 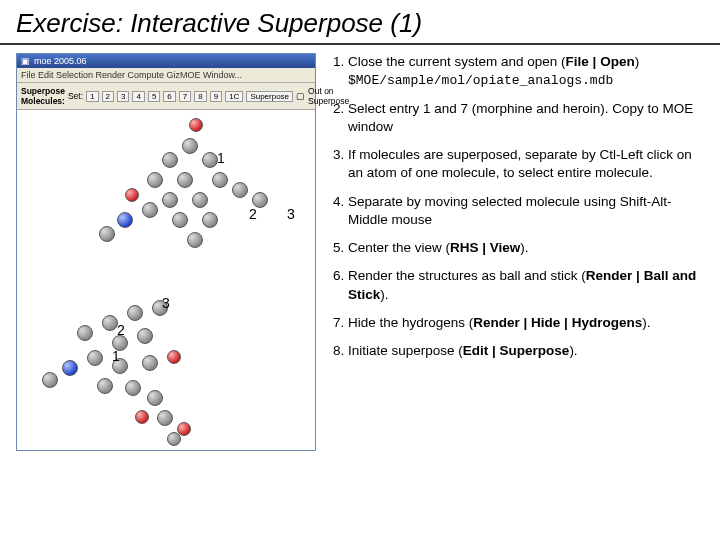 What do you see at coordinates (510, 210) in the screenshot?
I see `step-text: Separate by moving selected molecule usi…` at bounding box center [510, 210].